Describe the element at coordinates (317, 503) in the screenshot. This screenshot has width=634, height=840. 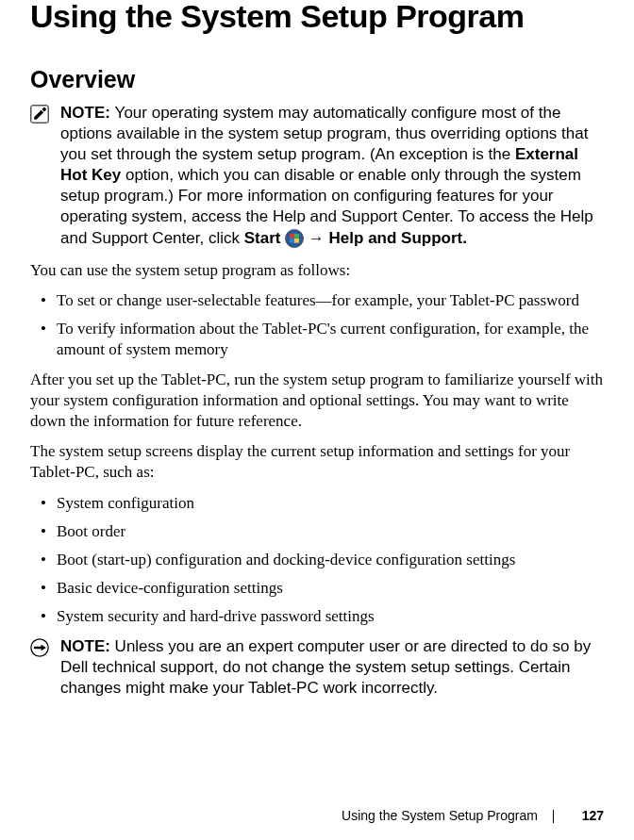
I see `list-item: •System configuration` at that location.